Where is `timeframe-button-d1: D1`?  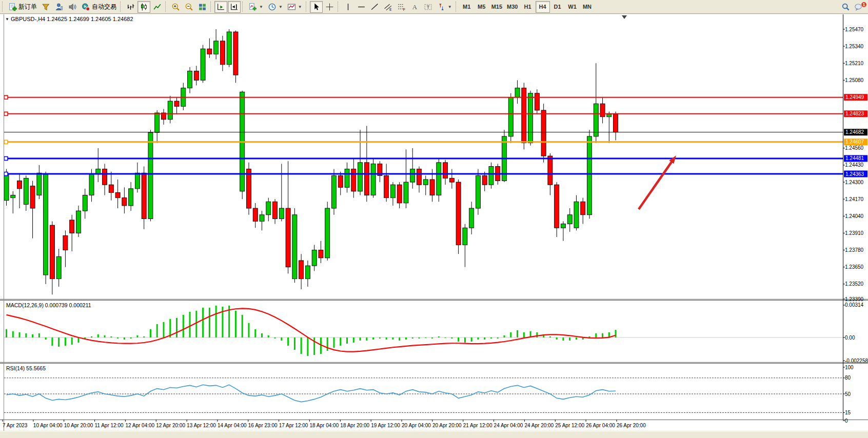
timeframe-button-d1: D1 is located at coordinates (558, 7).